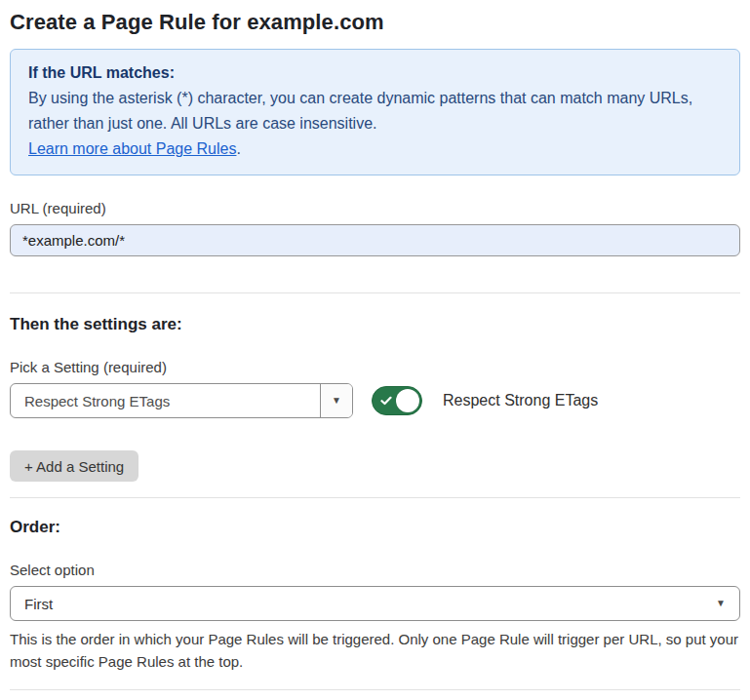 This screenshot has height=700, width=750. Describe the element at coordinates (39, 604) in the screenshot. I see `order-select-value: First` at that location.